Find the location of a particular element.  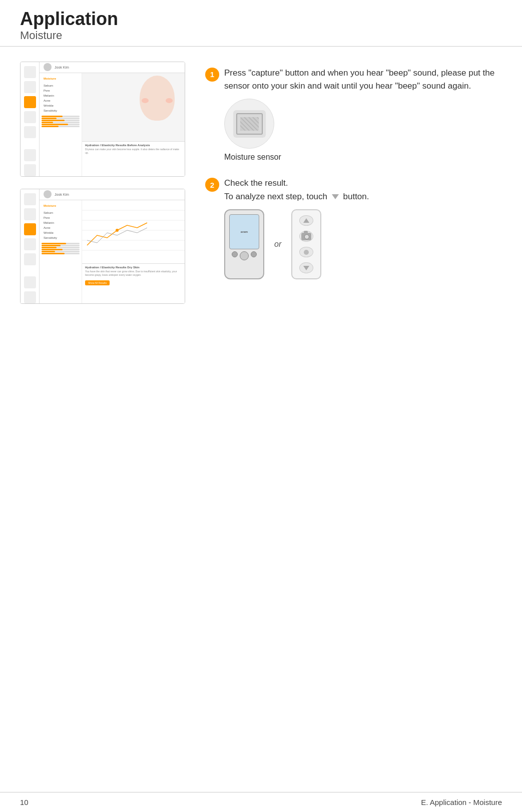

app-menu-acne-1: Acne is located at coordinates (61, 101).